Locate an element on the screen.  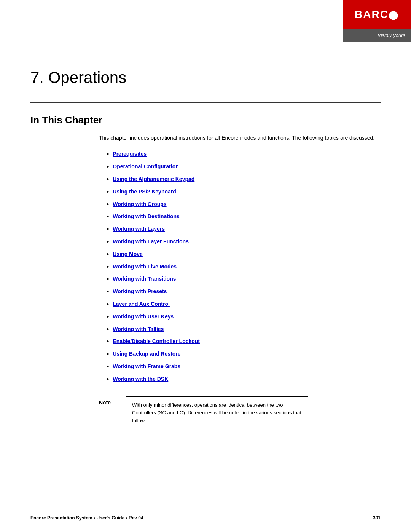
toc-link-15: Enable/Disable Controller Lockout is located at coordinates (156, 341).